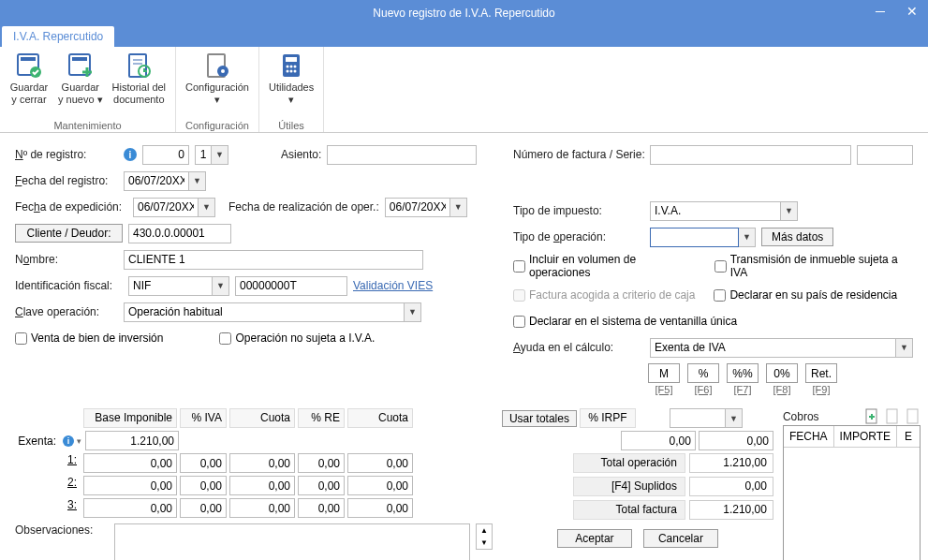  What do you see at coordinates (262, 418) in the screenshot?
I see `col-cuota: Cuota` at bounding box center [262, 418].